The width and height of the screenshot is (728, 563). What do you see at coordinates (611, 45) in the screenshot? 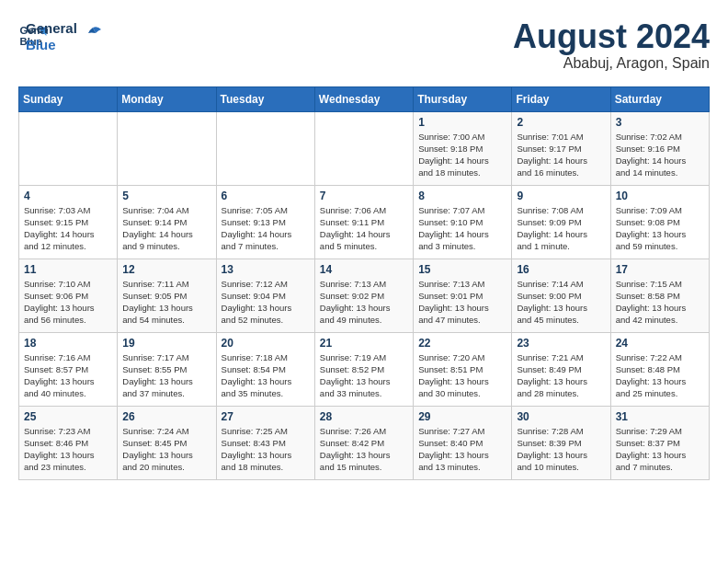
I see `title-block: August 2024 Ababuj, Aragon, Spain` at bounding box center [611, 45].